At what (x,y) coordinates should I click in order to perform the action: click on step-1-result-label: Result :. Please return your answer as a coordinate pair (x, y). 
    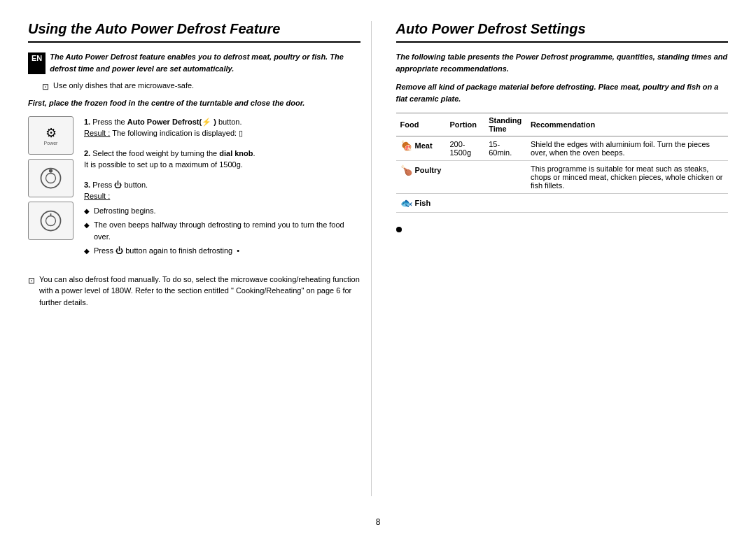
    Looking at the image, I should click on (97, 133).